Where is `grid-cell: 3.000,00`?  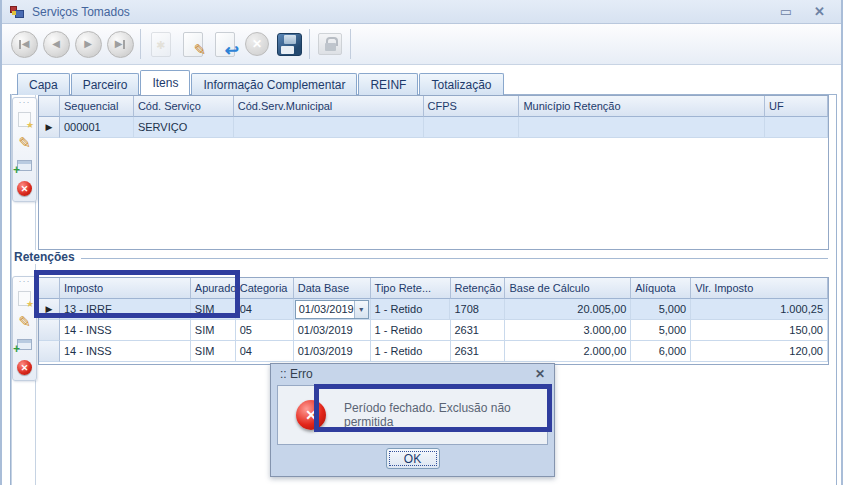
grid-cell: 3.000,00 is located at coordinates (568, 330).